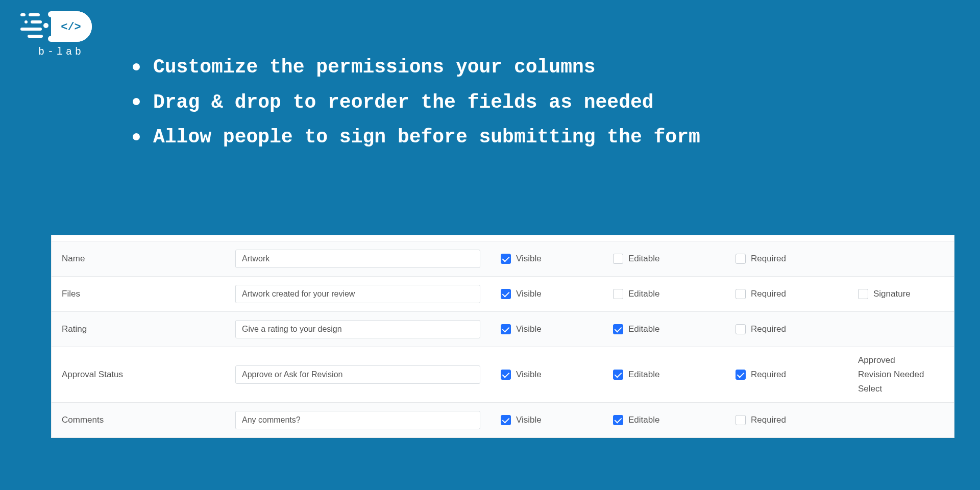  I want to click on table-row: CommentsVisibleEditableRequired, so click(503, 420).